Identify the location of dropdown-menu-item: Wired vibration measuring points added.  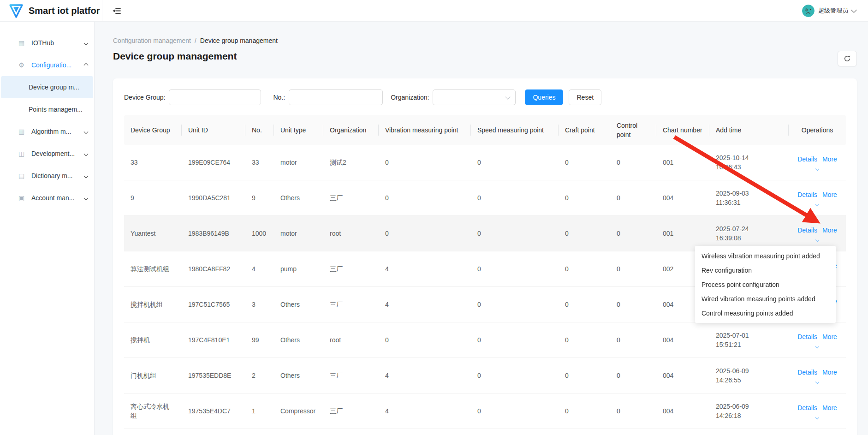
(766, 299).